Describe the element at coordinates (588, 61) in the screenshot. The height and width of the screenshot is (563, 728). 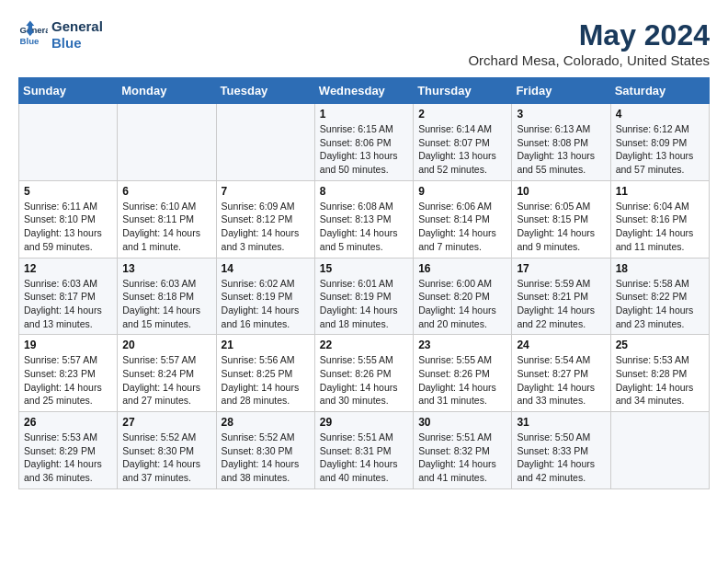
I see `subtitle: Orchard Mesa, Colorado, United States` at that location.